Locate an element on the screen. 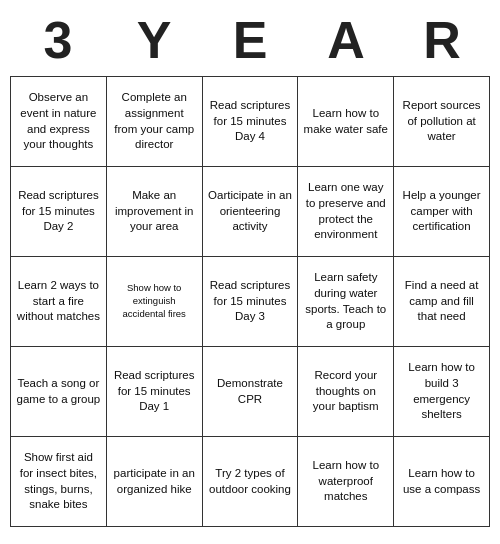 This screenshot has height=544, width=500. table-row: Try 2 types of outdoor cooking is located at coordinates (251, 482).